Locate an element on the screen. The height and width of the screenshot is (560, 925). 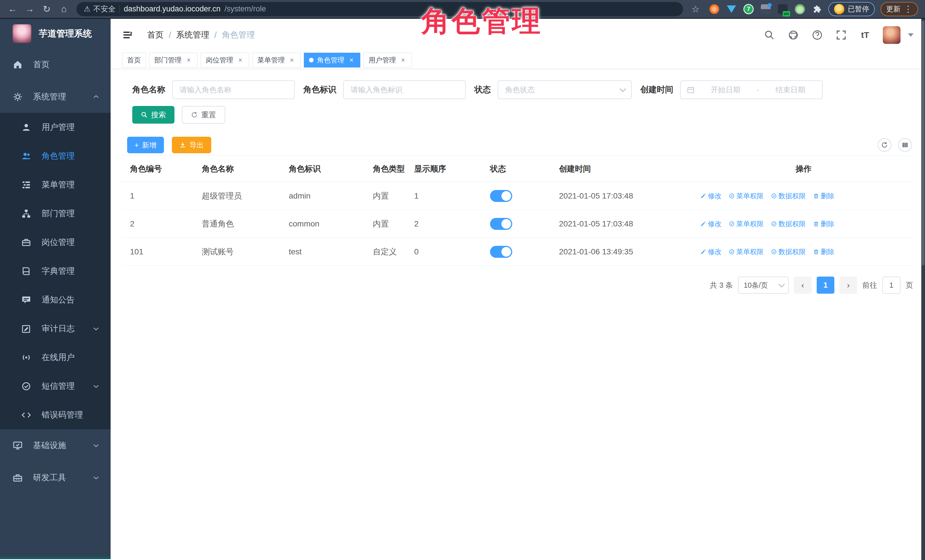
sidebar-item-menus: 菜单管理 is located at coordinates (56, 185).